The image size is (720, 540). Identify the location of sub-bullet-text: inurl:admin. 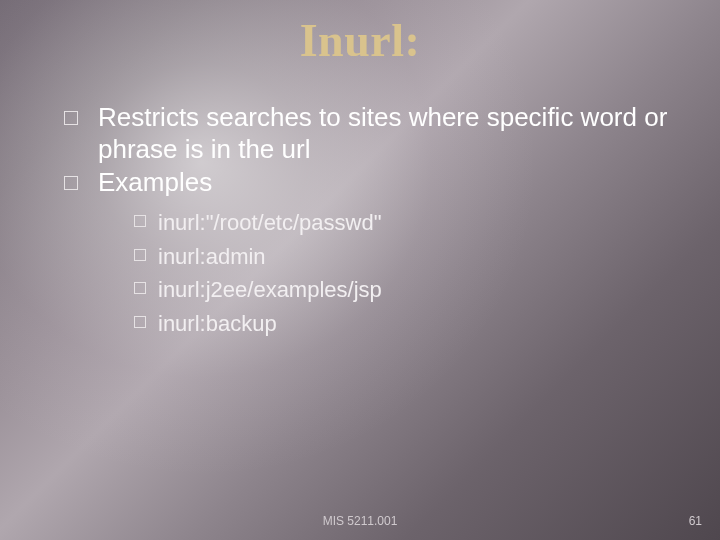
(212, 256).